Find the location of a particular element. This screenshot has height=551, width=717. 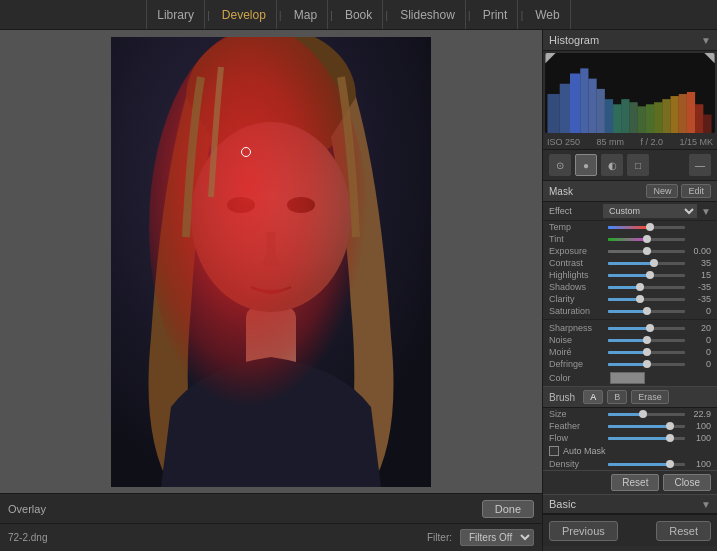

nav-book: Book is located at coordinates (359, 14).